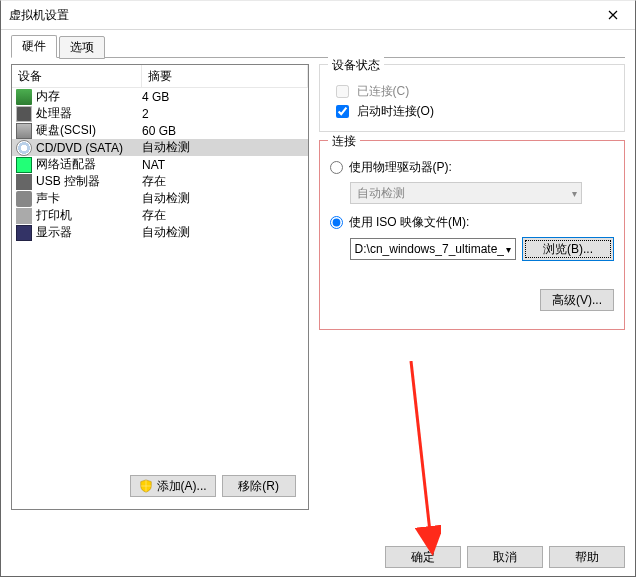 The image size is (640, 579). I want to click on network-icon, so click(24, 165).